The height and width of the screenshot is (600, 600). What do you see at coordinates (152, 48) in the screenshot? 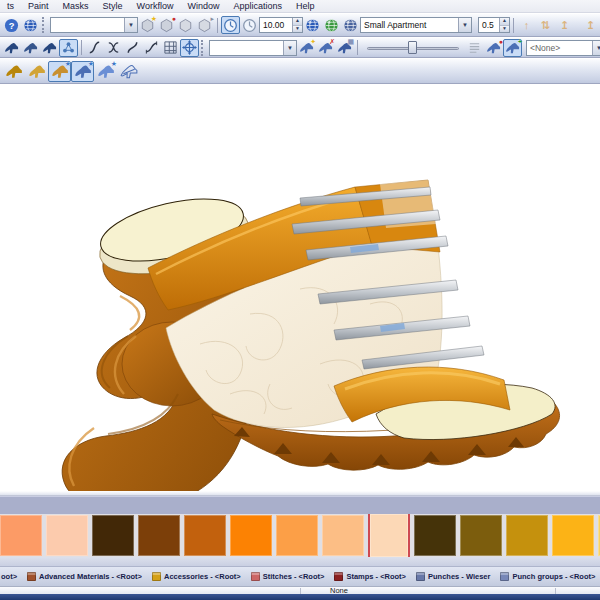
I see `curve-ends-icon` at bounding box center [152, 48].